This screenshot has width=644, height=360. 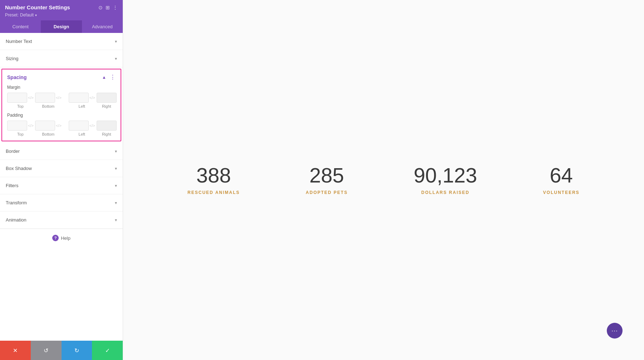 I want to click on margin-left-pair: </> Left, so click(x=82, y=101).